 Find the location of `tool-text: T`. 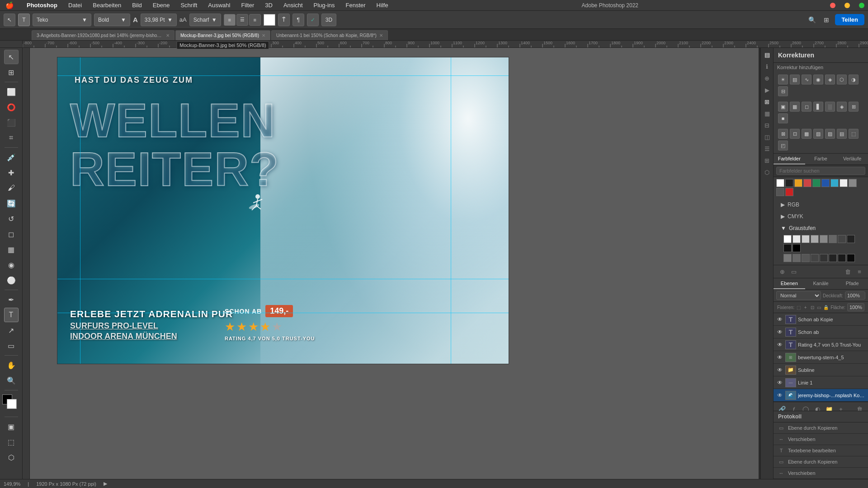

tool-text: T is located at coordinates (11, 315).